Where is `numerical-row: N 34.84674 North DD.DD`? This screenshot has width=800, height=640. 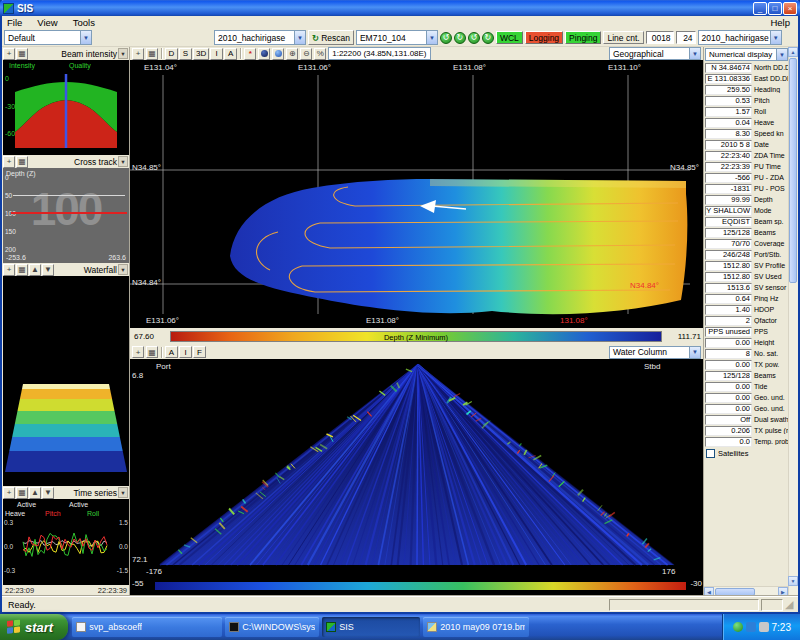 numerical-row: N 34.84674 North DD.DD is located at coordinates (746, 68).